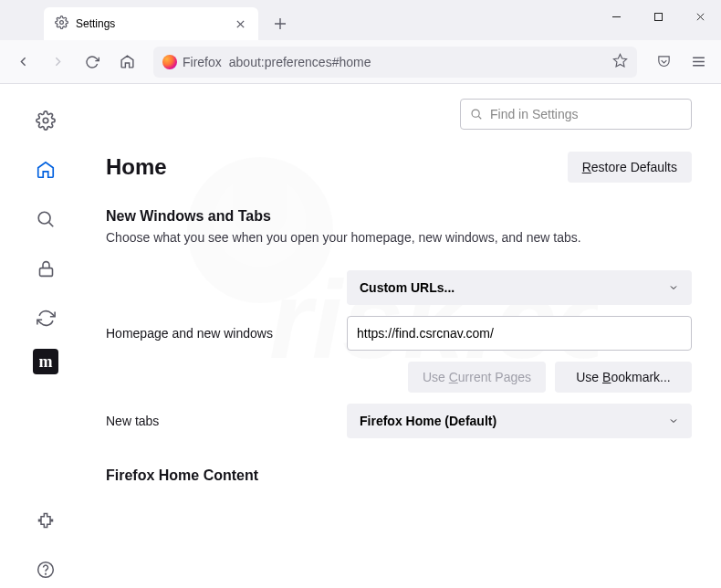 This screenshot has width=721, height=588. I want to click on homepage-url-input, so click(519, 333).